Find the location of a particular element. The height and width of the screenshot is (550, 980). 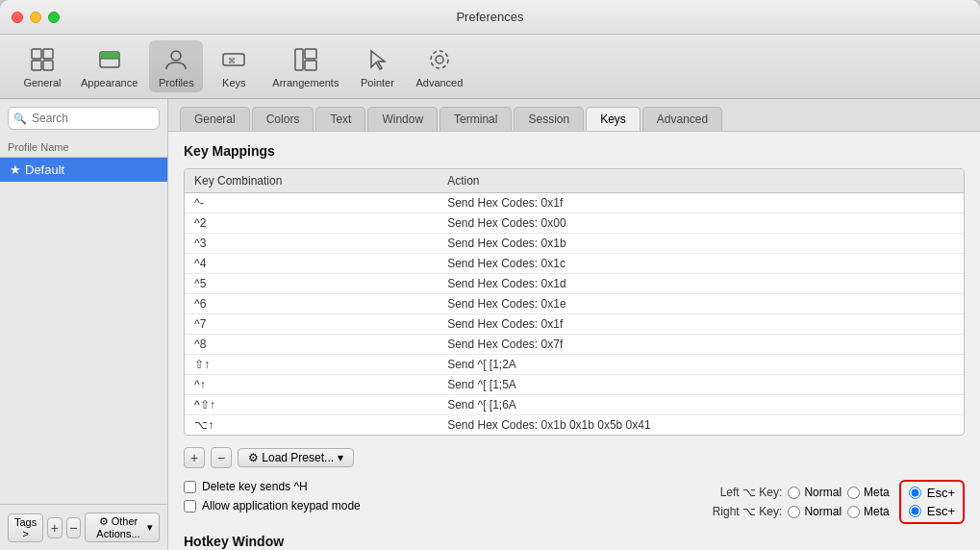

right-key-normal-radio is located at coordinates (794, 512).